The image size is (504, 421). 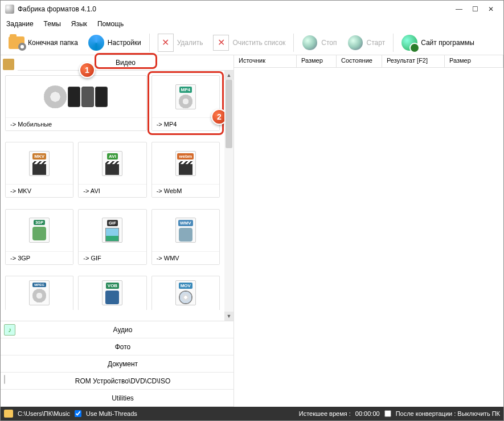 What do you see at coordinates (409, 43) in the screenshot?
I see `globe-icon` at bounding box center [409, 43].